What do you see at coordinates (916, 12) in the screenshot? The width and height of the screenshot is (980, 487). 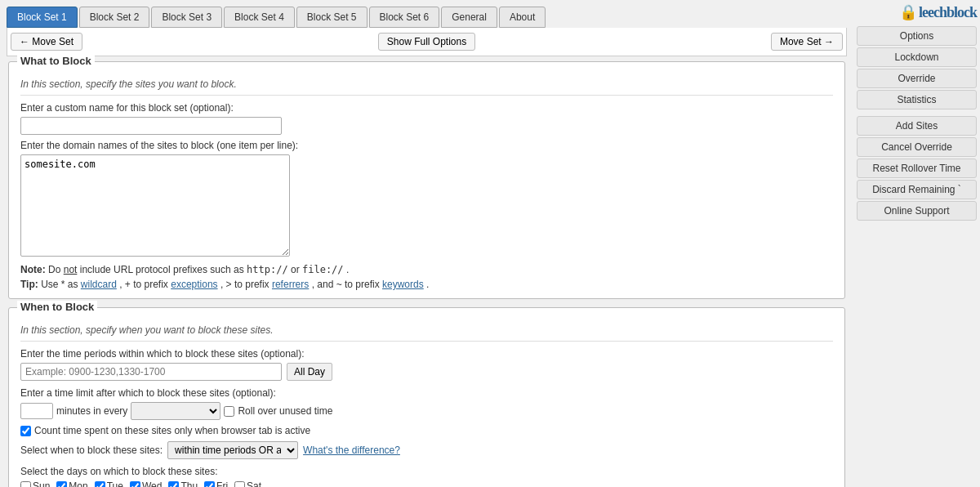 I see `logo: 🔒 leechblock` at bounding box center [916, 12].